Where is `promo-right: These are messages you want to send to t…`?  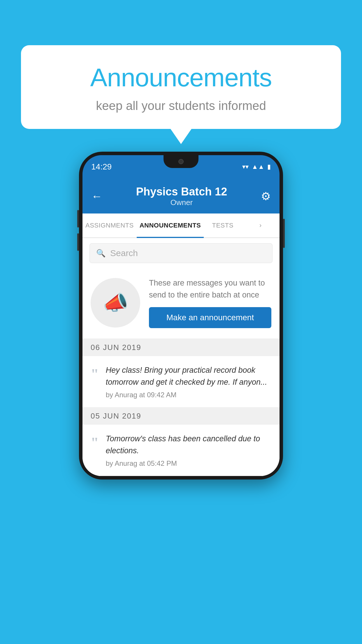
promo-right: These are messages you want to send to t… is located at coordinates (210, 303).